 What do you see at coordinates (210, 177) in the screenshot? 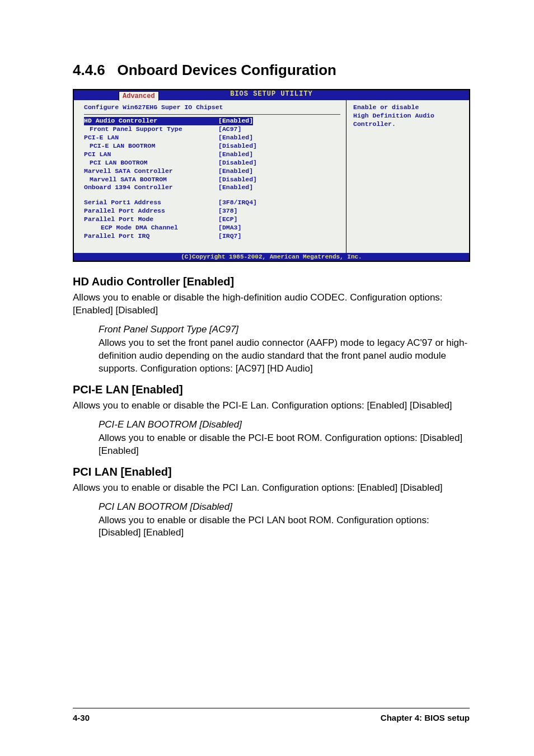
I see `bios-left-pane: Configure Win627EHG Super IO Chipset HD …` at bounding box center [210, 177].